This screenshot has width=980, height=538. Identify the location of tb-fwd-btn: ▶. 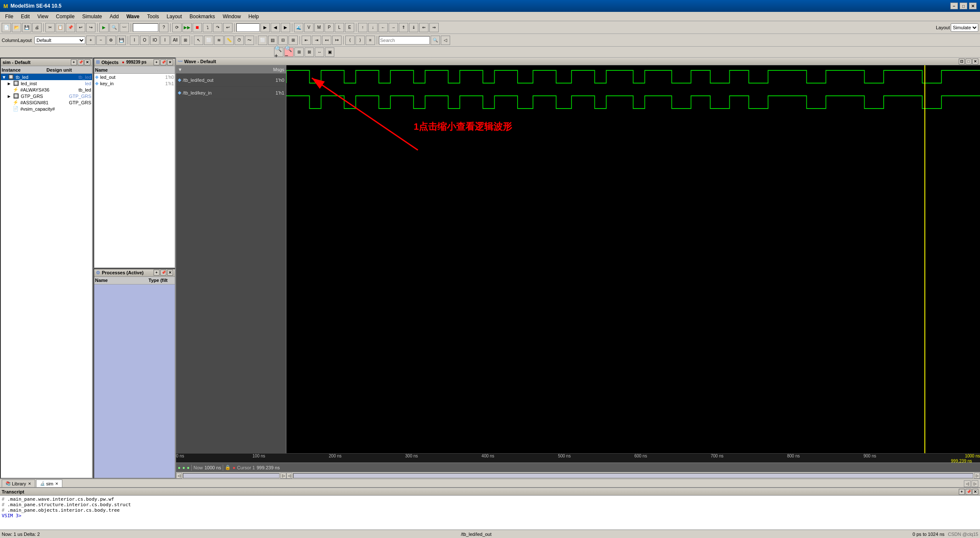
(286, 28).